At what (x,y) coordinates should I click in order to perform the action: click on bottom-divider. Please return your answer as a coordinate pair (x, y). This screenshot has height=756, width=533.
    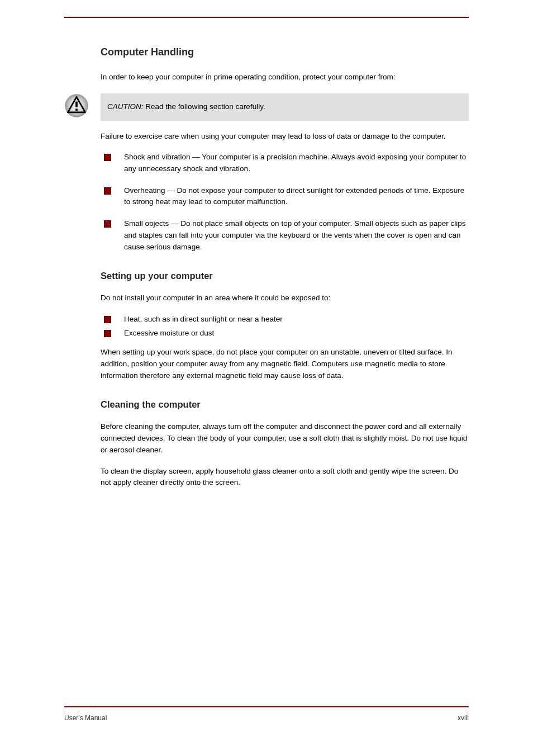
    Looking at the image, I should click on (266, 707).